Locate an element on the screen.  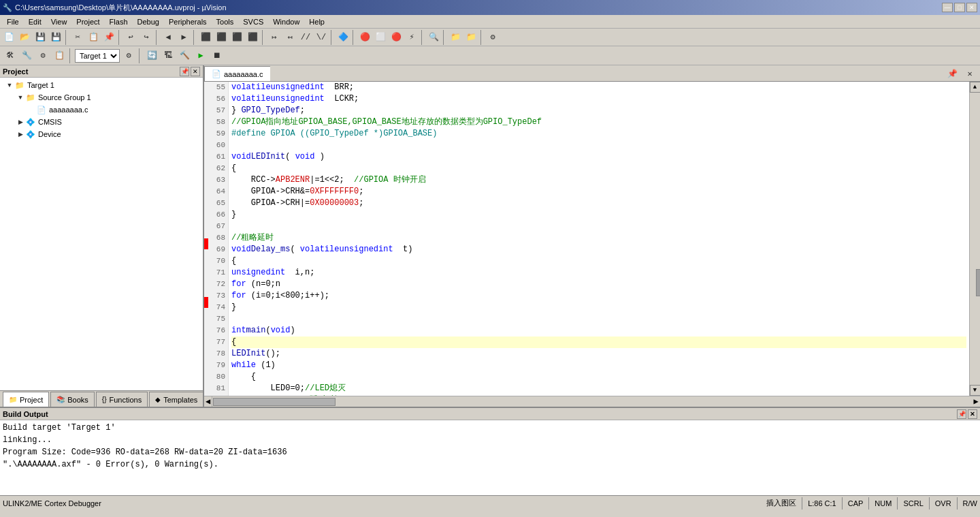
tb-open-btn: 📂 is located at coordinates (24, 37).